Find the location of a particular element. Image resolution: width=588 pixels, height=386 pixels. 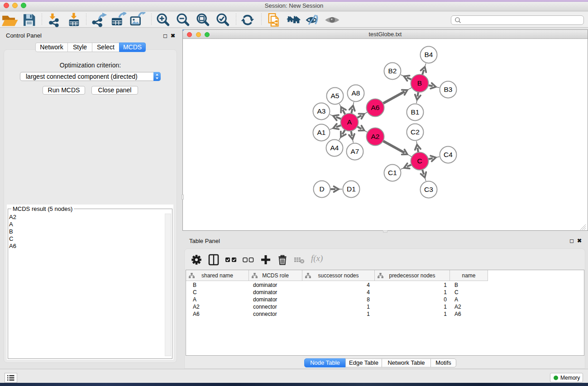

svg-text: A1 is located at coordinates (321, 132).